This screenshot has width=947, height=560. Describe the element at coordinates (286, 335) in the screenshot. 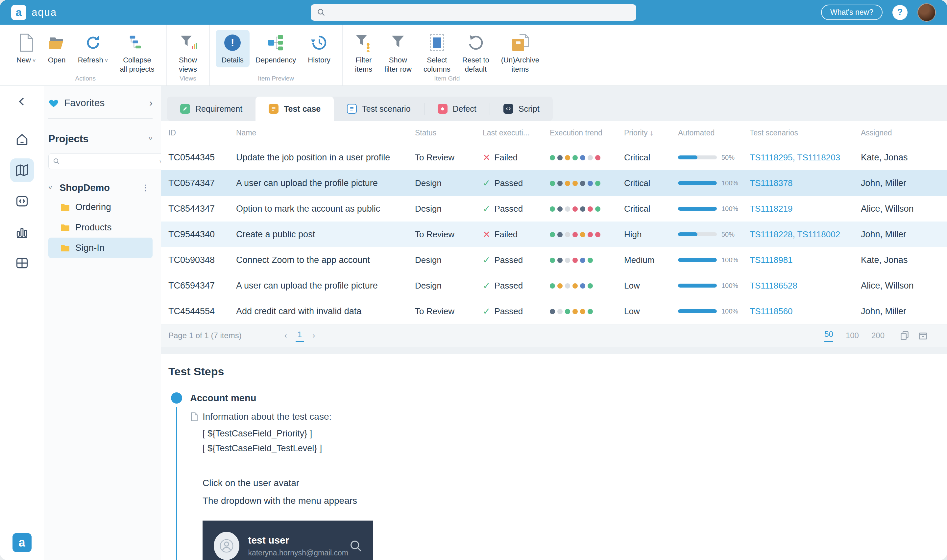

I see `prev-page-icon: ‹` at that location.